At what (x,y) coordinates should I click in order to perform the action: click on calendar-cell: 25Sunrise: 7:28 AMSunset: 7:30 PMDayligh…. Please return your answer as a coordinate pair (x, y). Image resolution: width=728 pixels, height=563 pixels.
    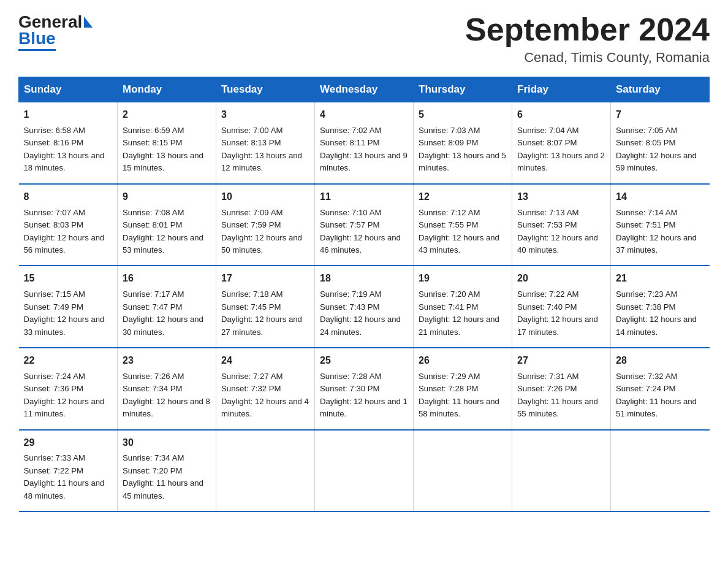
    Looking at the image, I should click on (364, 389).